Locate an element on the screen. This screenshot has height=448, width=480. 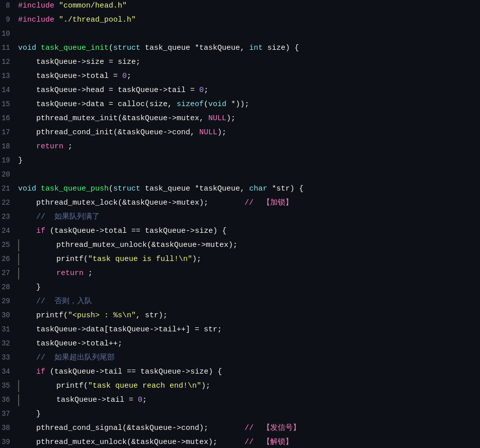
token: 0 is located at coordinates (201, 91).